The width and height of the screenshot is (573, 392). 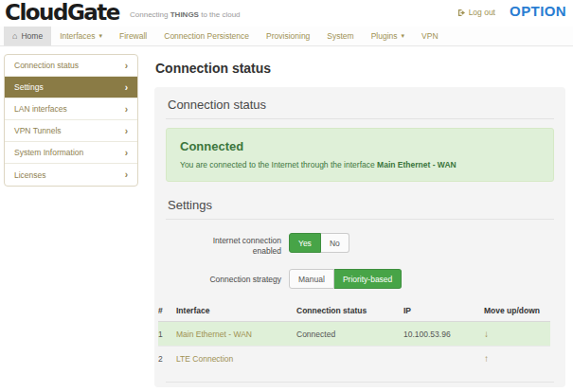 What do you see at coordinates (78, 36) in the screenshot?
I see `nav-label: Interfaces` at bounding box center [78, 36].